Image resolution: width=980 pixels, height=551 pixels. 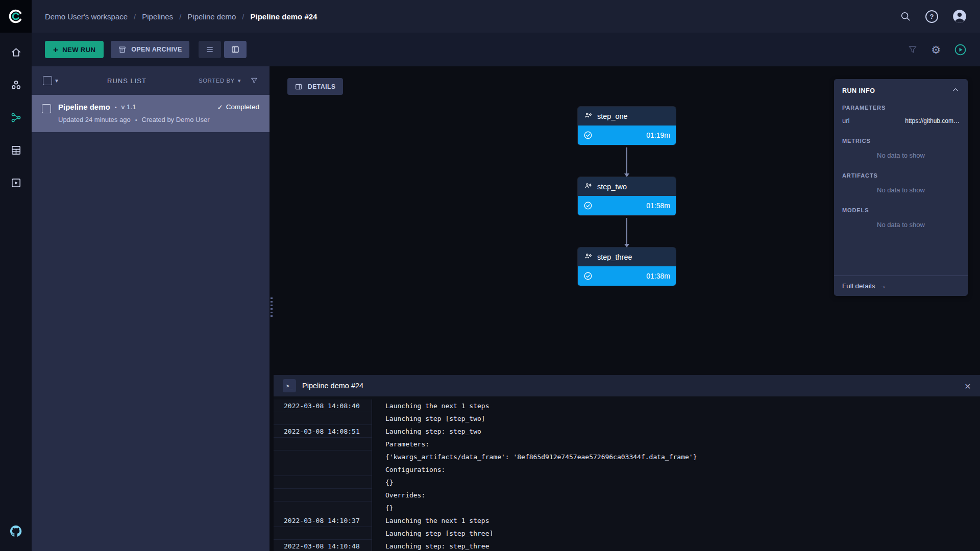 I want to click on run-created-by: Created by Demo User, so click(x=176, y=119).